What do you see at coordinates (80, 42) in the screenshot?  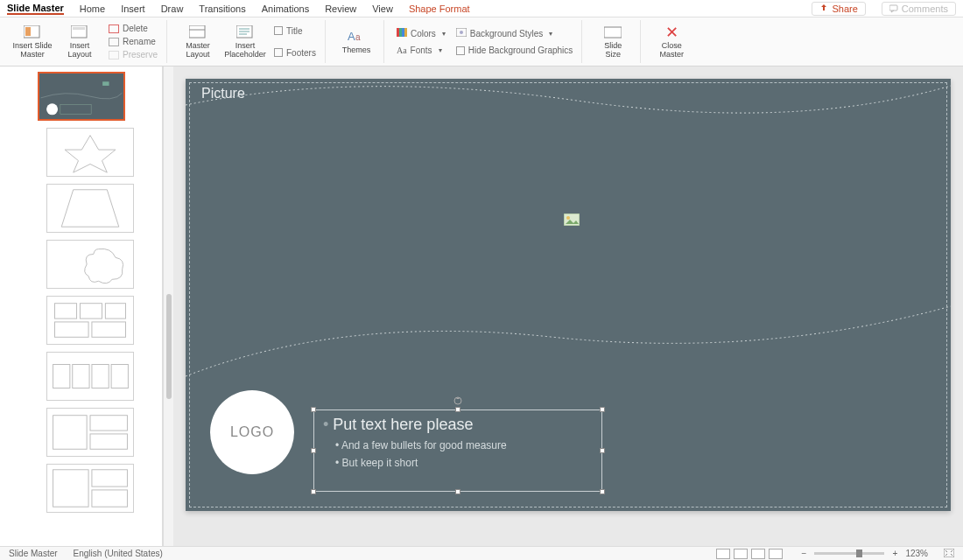 I see `insert-layout-button: Insert Layout` at bounding box center [80, 42].